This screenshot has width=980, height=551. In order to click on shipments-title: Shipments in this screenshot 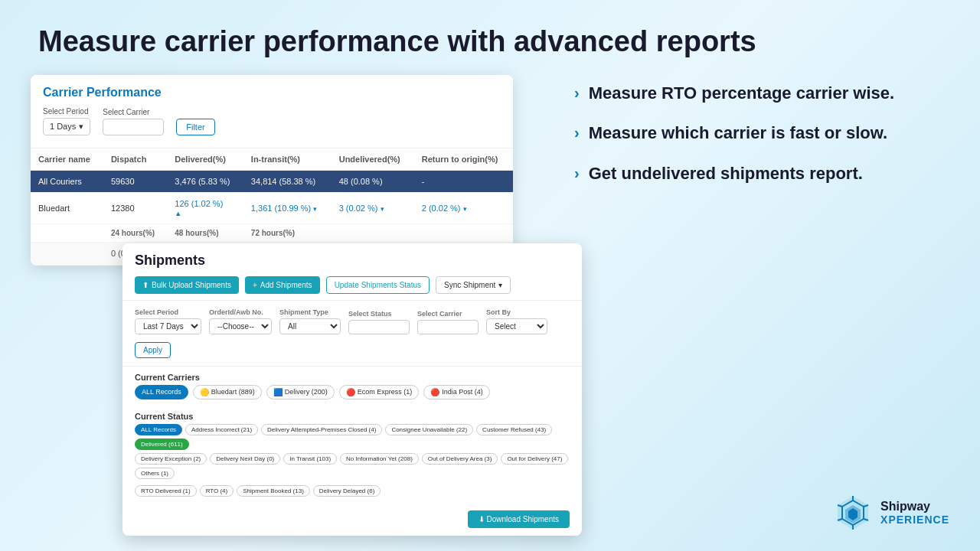, I will do `click(352, 260)`.